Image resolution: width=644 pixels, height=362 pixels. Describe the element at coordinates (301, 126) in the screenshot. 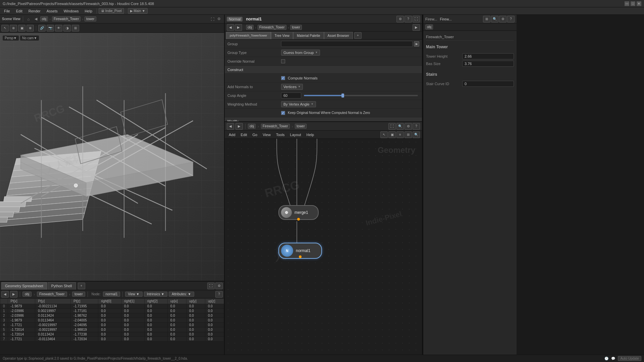

I see `ng-tower-btn: tower` at that location.